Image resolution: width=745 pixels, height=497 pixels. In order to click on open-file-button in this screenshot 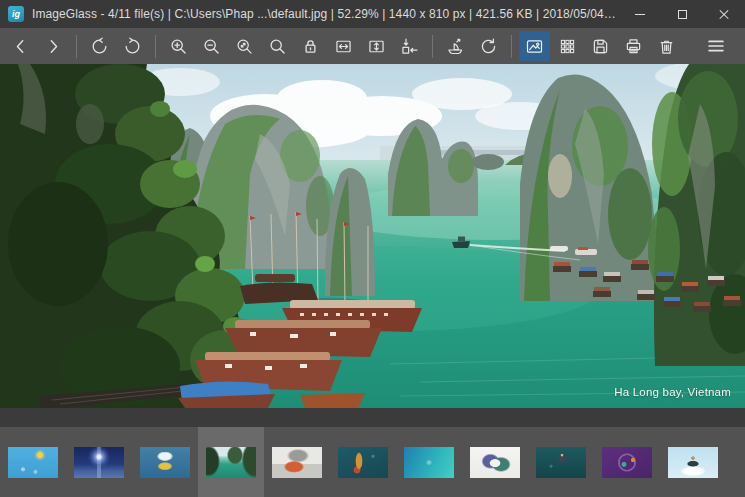, I will do `click(456, 46)`.